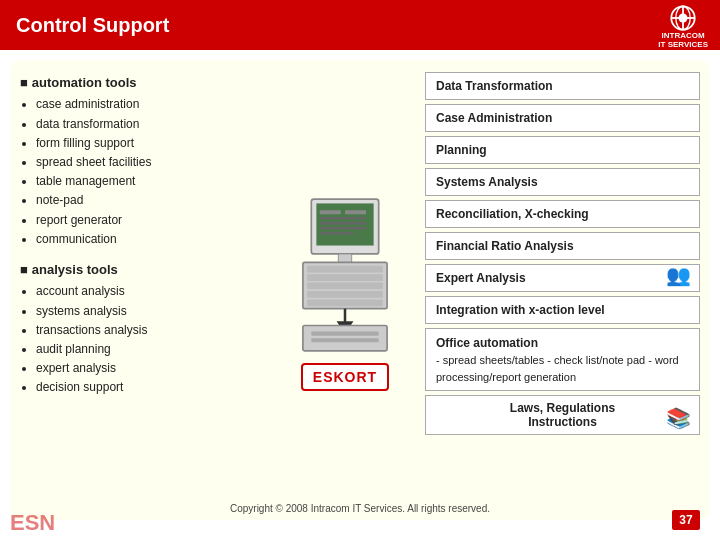  What do you see at coordinates (562, 214) in the screenshot?
I see `right-box-4: Reconciliation, X-checking` at bounding box center [562, 214].